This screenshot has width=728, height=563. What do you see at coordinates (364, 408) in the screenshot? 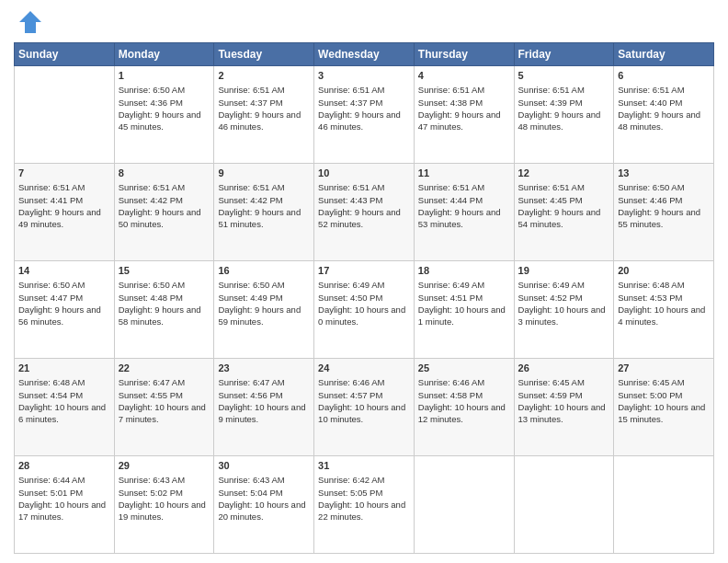
I see `calendar-cell: 24Sunrise: 6:46 AMSunset: 4:57 PMDayligh…` at bounding box center [364, 408].